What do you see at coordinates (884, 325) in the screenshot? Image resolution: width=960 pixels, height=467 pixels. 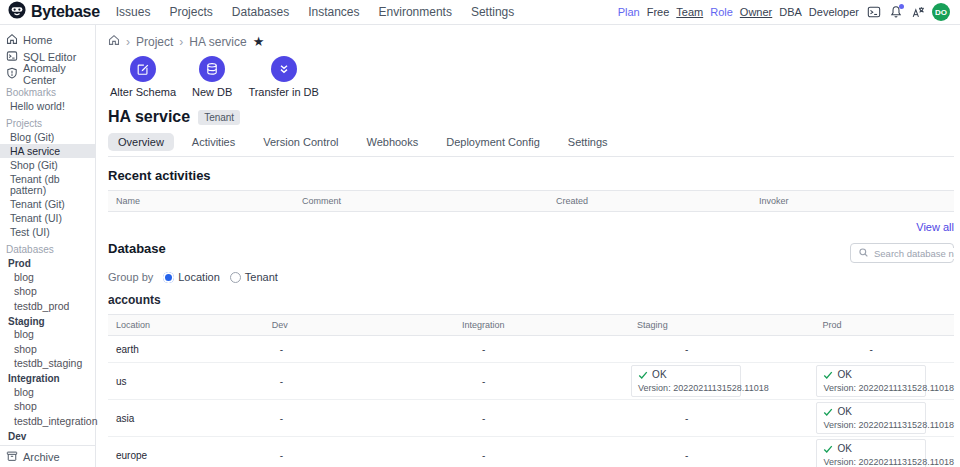 I see `column-header-prod: Prod` at bounding box center [884, 325].